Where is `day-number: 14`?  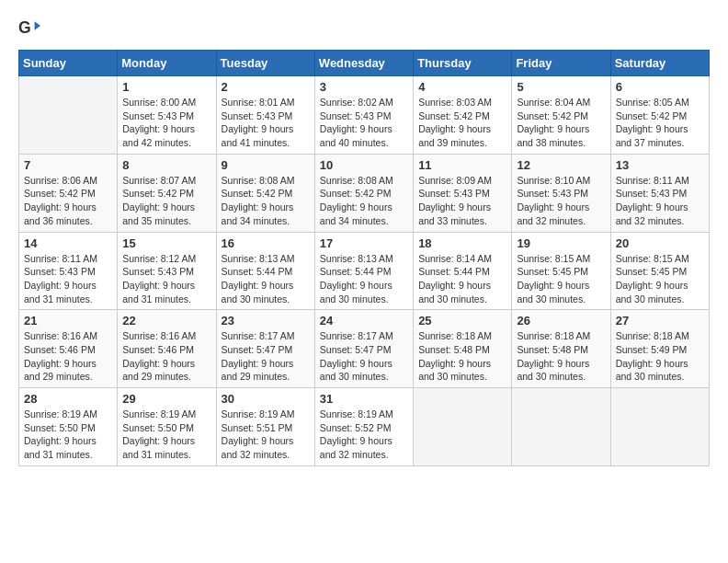
day-number: 14 is located at coordinates (68, 243).